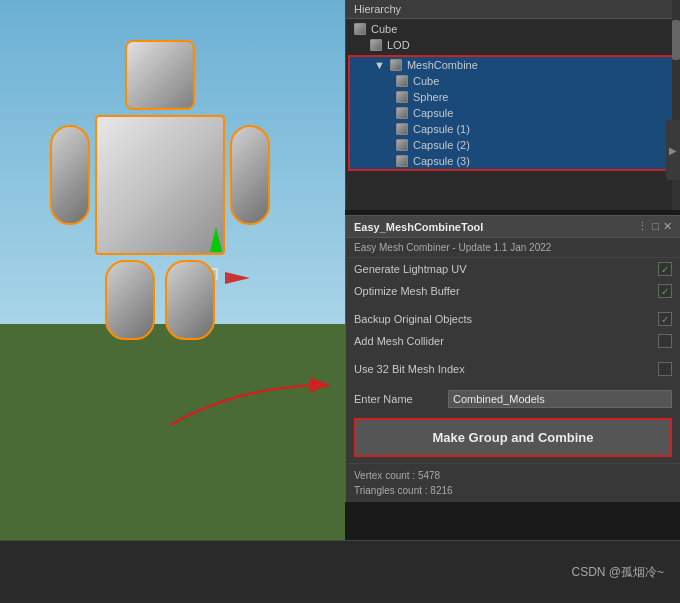 The width and height of the screenshot is (680, 603). I want to click on backup-objects-checkbox: ✓, so click(665, 319).